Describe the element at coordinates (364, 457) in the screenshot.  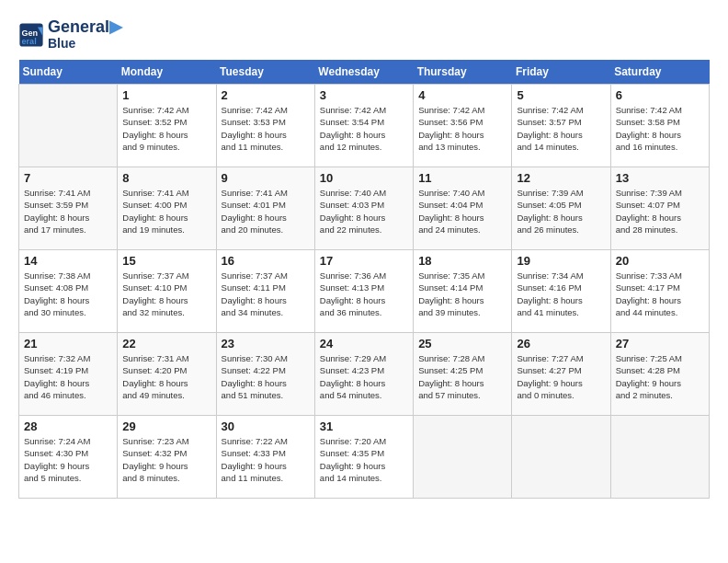
I see `calendar-cell: 31Sunrise: 7:20 AM Sunset: 4:35 PM Dayli…` at that location.